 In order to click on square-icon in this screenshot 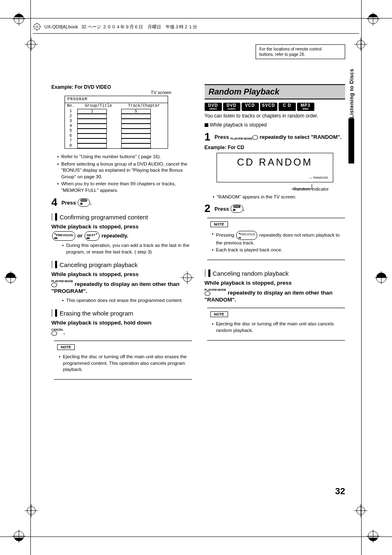, I will do `click(206, 125)`.